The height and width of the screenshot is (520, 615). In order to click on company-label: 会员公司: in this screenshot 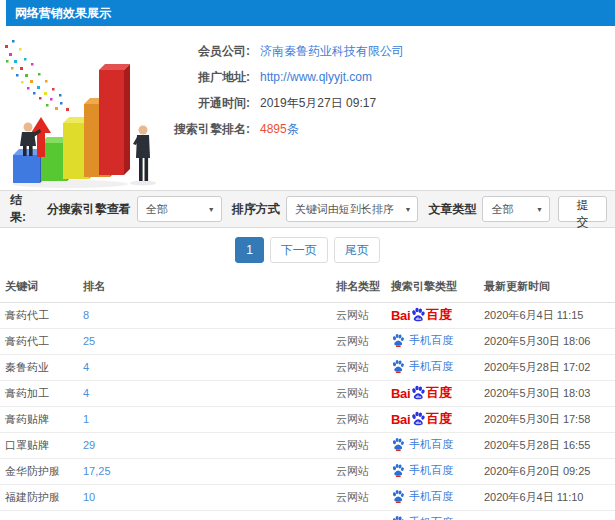, I will do `click(210, 52)`.